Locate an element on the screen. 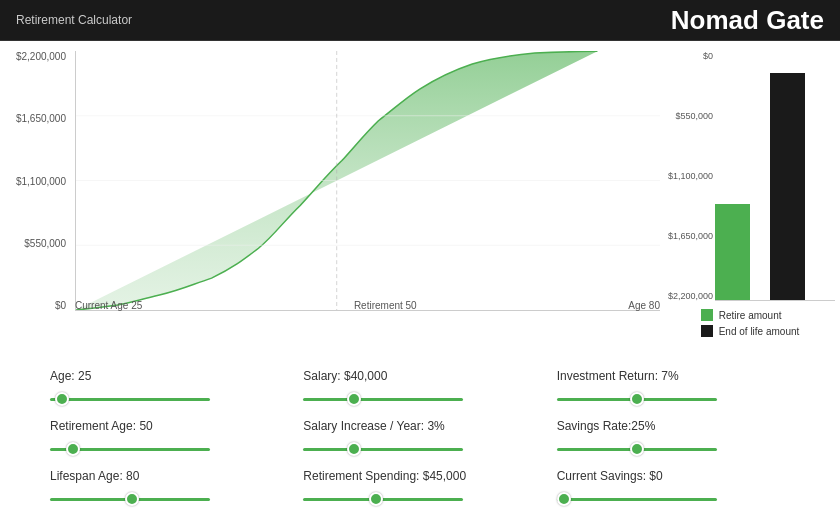  y-axis: $0 $550,000 $1,100,000 $1,650,000 $2,200… is located at coordinates (40, 181).